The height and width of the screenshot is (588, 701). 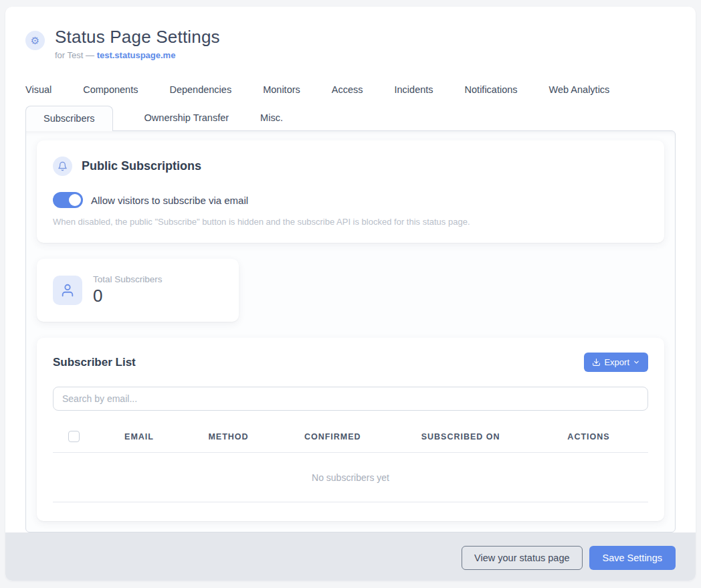 I want to click on page-subtitle: for Test — test.statuspage.me, so click(x=138, y=55).